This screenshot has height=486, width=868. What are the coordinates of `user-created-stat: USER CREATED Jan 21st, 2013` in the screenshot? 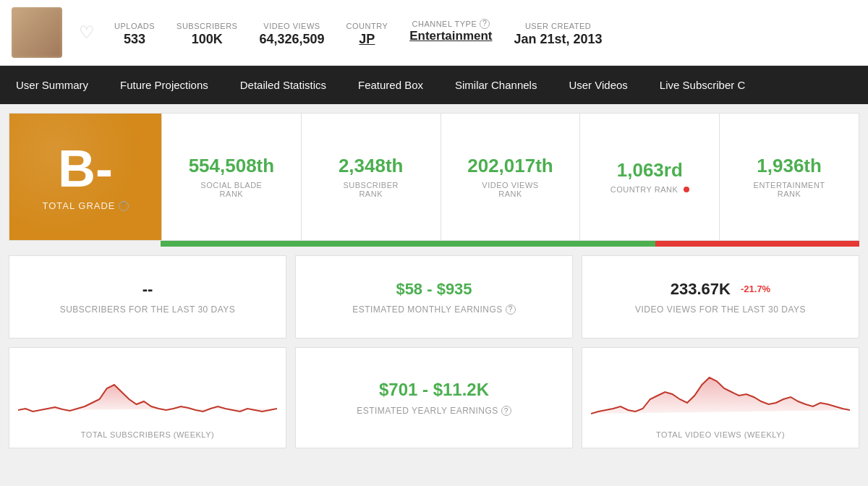 It's located at (558, 33).